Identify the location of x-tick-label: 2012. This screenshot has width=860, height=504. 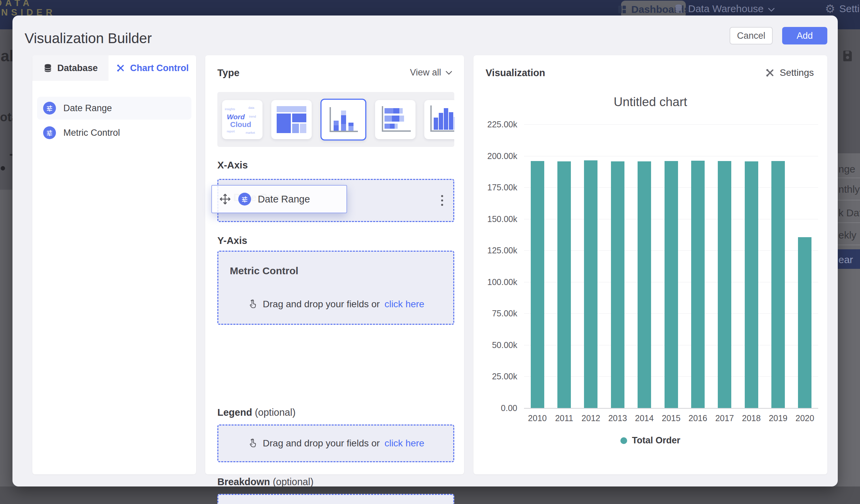
(591, 418).